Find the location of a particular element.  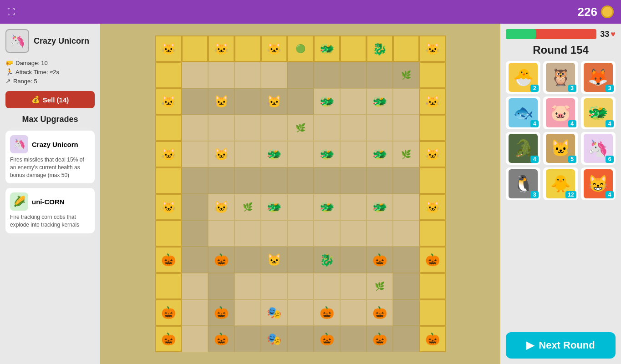

enemy-card-11: 😸4 is located at coordinates (598, 184).